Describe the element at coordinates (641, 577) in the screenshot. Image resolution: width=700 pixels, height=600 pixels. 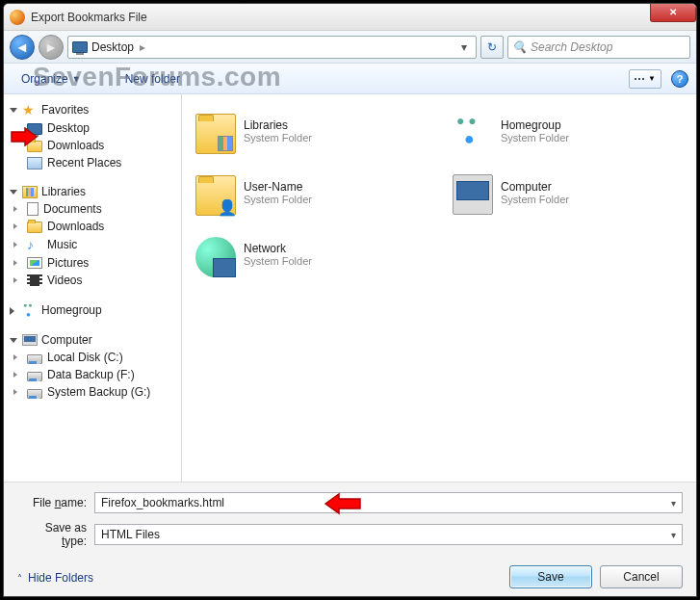
I see `cancel-button: Cancel` at that location.